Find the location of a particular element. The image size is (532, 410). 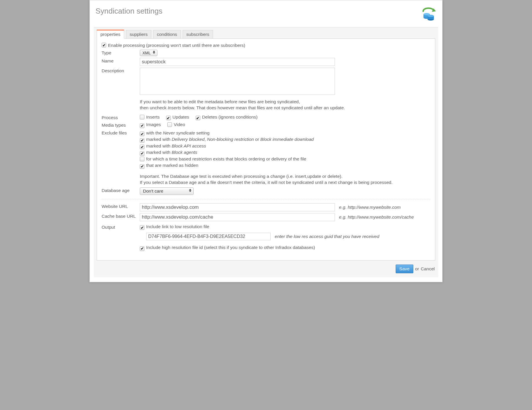

process-inserts-checkbox is located at coordinates (142, 117).